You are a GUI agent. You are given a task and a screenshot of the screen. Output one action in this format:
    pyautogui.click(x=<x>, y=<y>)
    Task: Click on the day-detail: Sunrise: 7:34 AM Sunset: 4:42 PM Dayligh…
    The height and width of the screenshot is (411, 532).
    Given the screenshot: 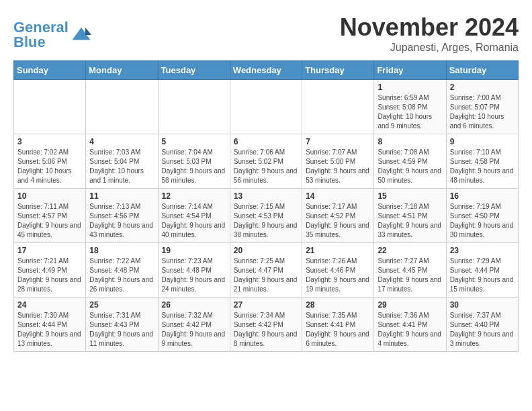 What is the action you would take?
    pyautogui.click(x=266, y=330)
    